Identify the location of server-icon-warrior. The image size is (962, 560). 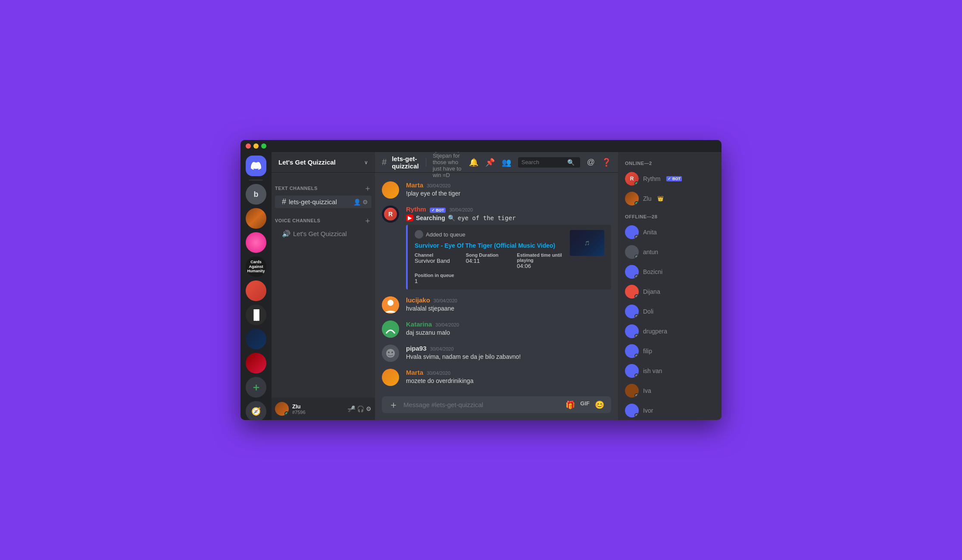
(256, 363).